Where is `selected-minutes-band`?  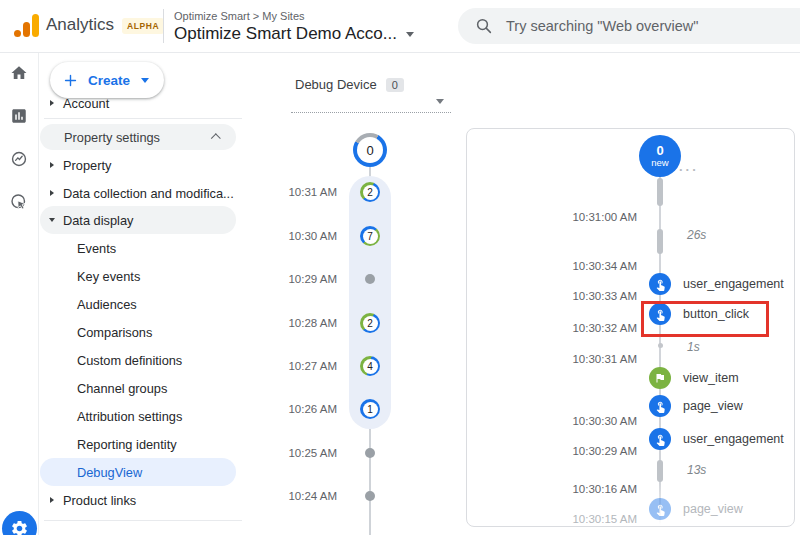
selected-minutes-band is located at coordinates (370, 302).